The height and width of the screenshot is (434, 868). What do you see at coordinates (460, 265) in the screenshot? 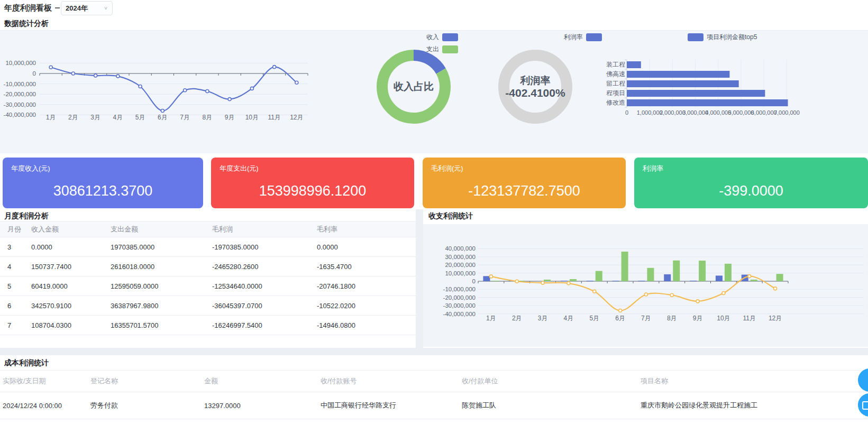
I see `svg-text: 20,000,000` at bounding box center [460, 265].